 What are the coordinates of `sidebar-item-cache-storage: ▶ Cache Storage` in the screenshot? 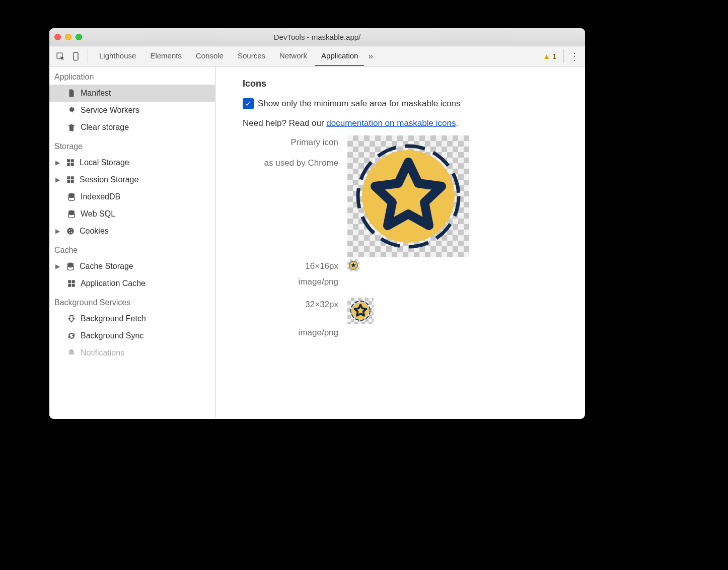 It's located at (132, 266).